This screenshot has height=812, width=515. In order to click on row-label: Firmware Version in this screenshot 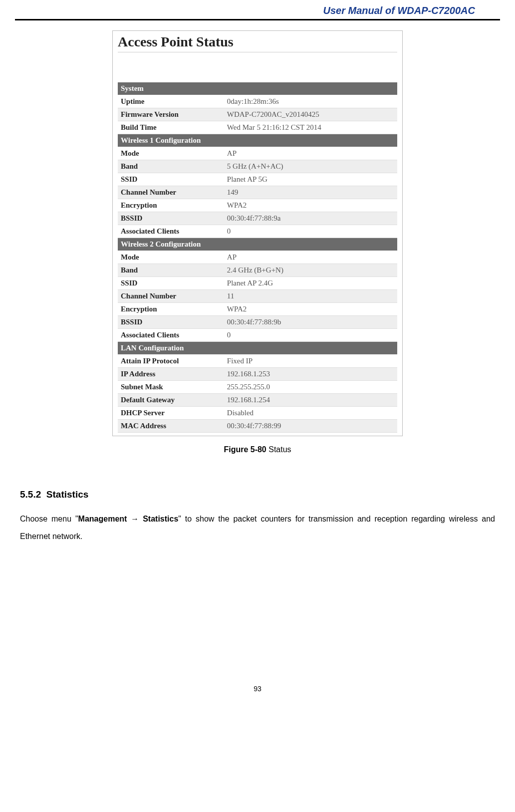, I will do `click(171, 115)`.